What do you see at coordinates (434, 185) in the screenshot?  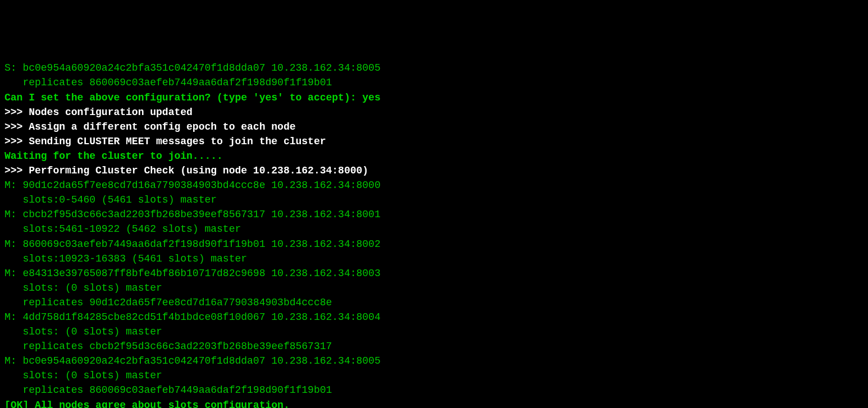 I see `terminal-line: M: 90d1c2da65f7ee8cd7d16a7790384903bd4cc…` at bounding box center [434, 185].